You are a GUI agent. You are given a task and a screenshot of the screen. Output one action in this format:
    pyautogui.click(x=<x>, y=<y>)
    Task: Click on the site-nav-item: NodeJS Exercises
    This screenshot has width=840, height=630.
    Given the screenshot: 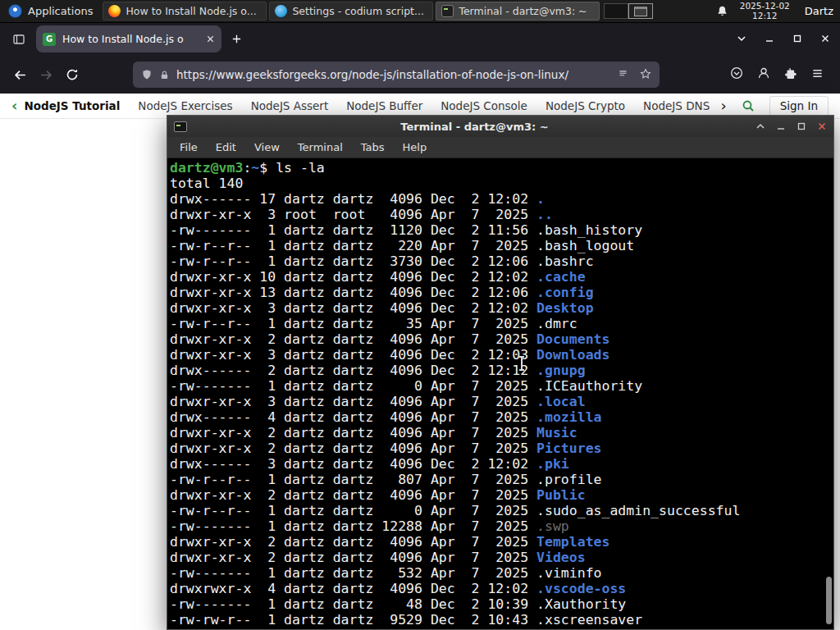 What is the action you would take?
    pyautogui.click(x=185, y=106)
    